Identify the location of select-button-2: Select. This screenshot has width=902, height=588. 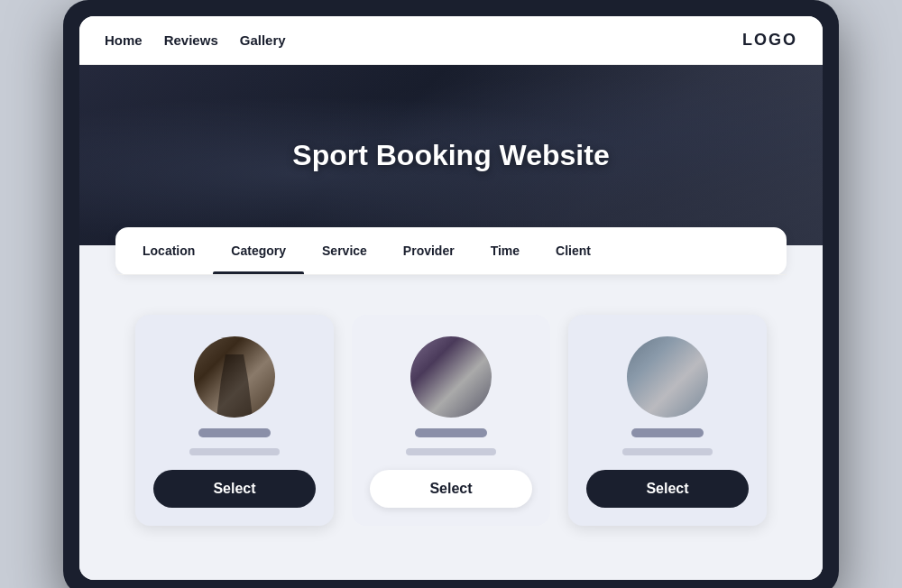
(451, 489).